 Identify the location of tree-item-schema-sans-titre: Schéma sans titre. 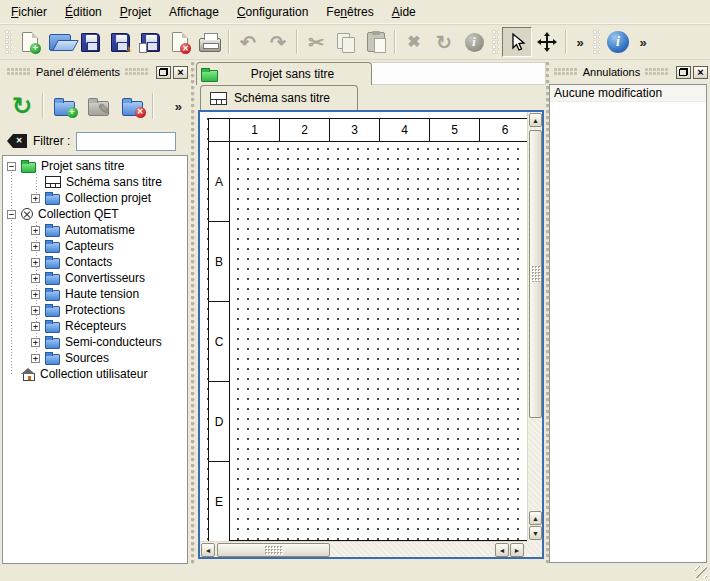
(95, 182).